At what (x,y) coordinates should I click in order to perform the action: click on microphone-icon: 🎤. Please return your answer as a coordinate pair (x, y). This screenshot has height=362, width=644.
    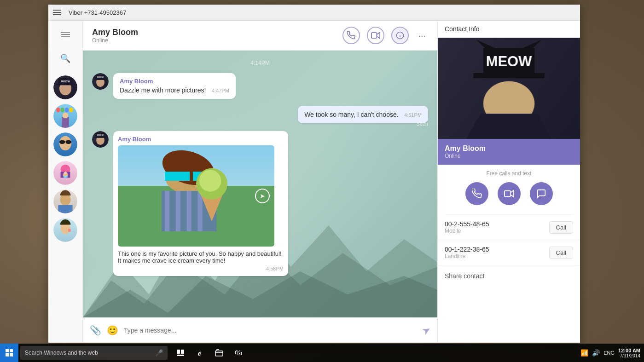
    Looking at the image, I should click on (159, 353).